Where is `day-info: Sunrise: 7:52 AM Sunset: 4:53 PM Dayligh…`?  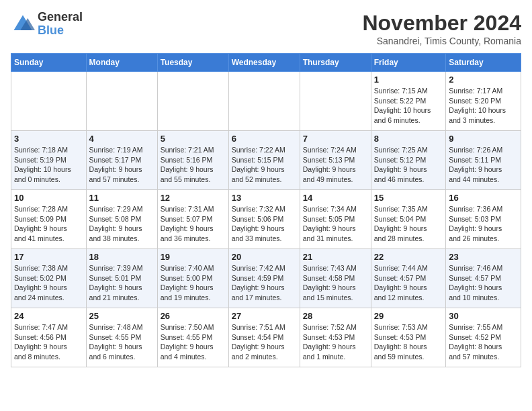
day-info: Sunrise: 7:52 AM Sunset: 4:53 PM Dayligh… is located at coordinates (336, 342).